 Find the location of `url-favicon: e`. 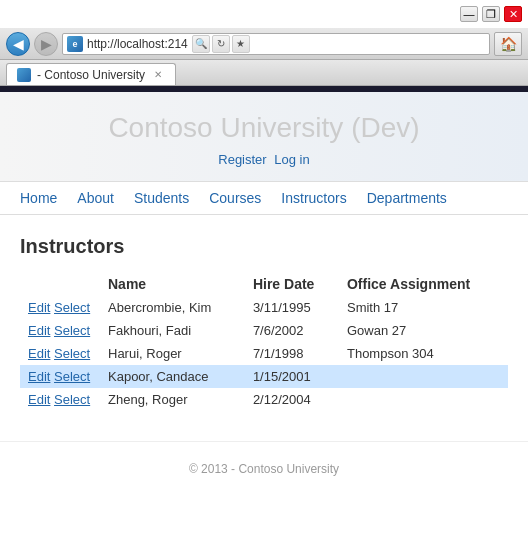

url-favicon: e is located at coordinates (75, 44).